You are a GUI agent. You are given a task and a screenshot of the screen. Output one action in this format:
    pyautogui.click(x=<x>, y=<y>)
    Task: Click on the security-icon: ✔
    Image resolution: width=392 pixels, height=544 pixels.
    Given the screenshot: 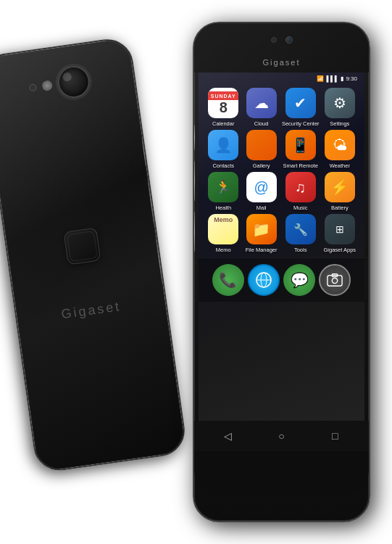 What is the action you would take?
    pyautogui.click(x=301, y=103)
    